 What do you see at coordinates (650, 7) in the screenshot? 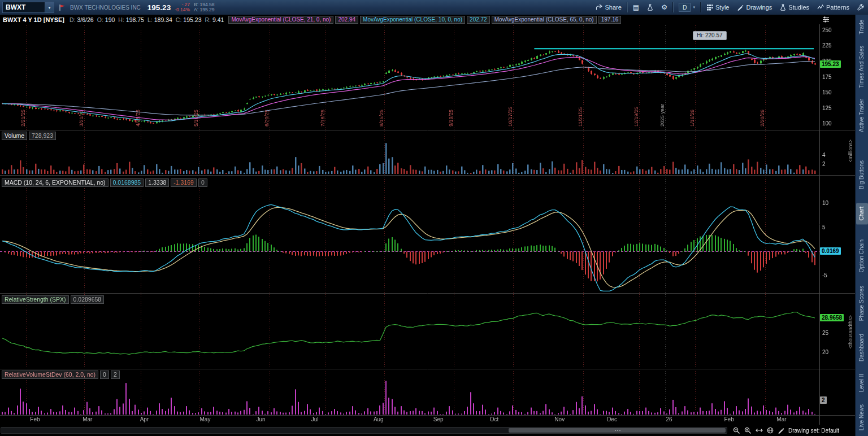
I see `analyze-button` at bounding box center [650, 7].